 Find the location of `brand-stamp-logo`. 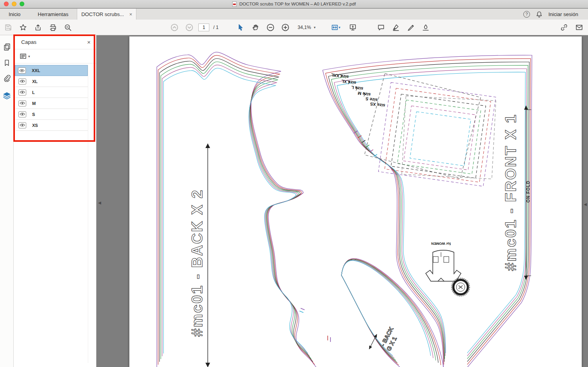

brand-stamp-logo is located at coordinates (461, 287).